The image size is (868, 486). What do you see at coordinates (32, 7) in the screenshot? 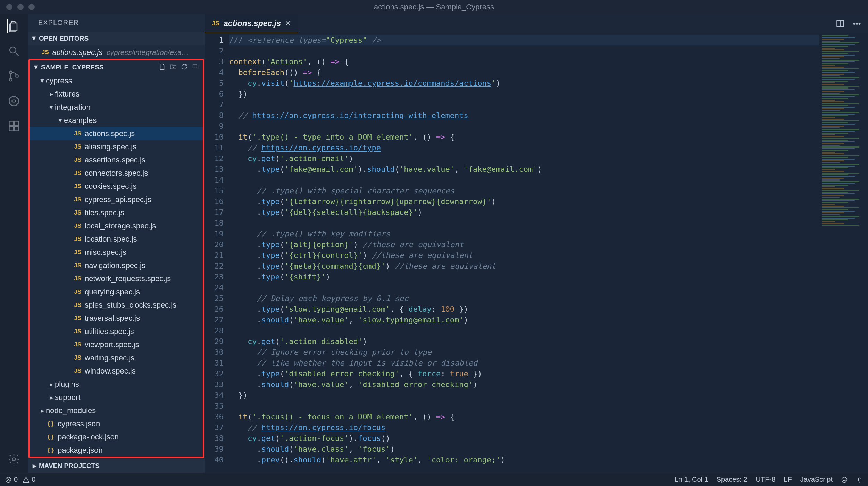
I see `window-zoom-dot` at bounding box center [32, 7].